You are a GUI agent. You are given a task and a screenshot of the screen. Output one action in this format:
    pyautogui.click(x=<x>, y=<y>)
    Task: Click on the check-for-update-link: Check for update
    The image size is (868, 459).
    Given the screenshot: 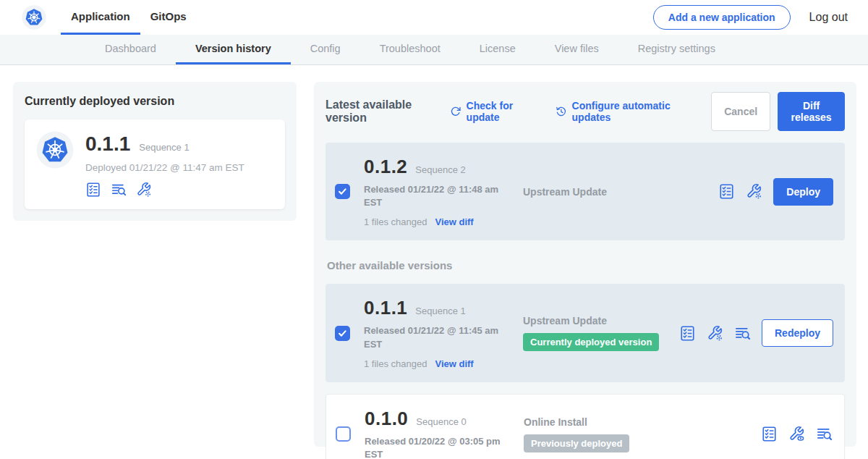 What is the action you would take?
    pyautogui.click(x=494, y=111)
    